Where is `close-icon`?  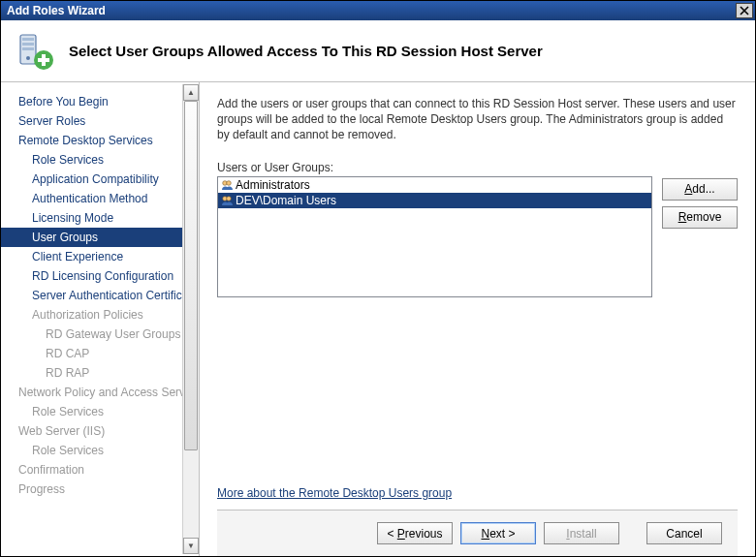 close-icon is located at coordinates (744, 11).